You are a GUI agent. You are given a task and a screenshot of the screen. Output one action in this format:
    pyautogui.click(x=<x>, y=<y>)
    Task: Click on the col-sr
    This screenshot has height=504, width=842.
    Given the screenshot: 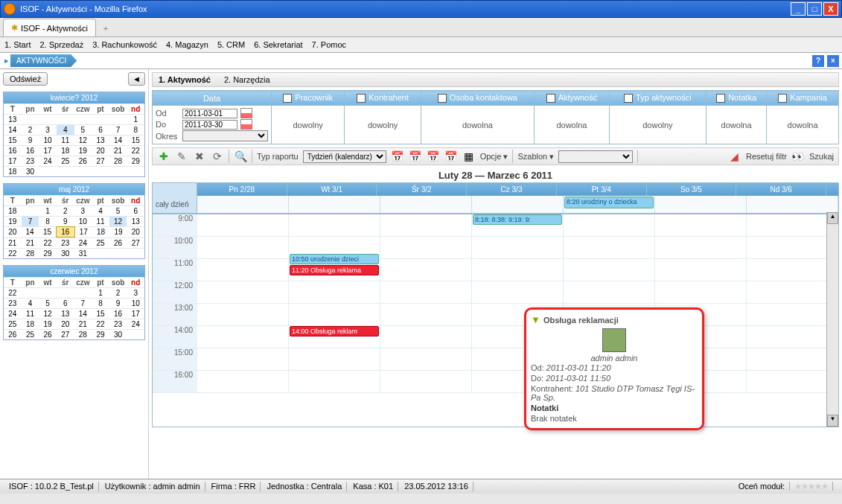 What is the action you would take?
    pyautogui.click(x=426, y=304)
    